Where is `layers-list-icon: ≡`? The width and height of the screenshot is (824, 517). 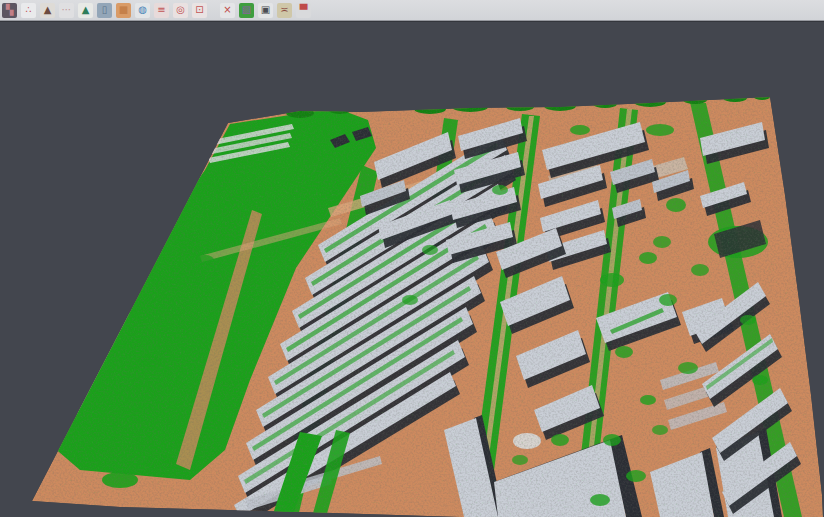
layers-list-icon: ≡ is located at coordinates (162, 10).